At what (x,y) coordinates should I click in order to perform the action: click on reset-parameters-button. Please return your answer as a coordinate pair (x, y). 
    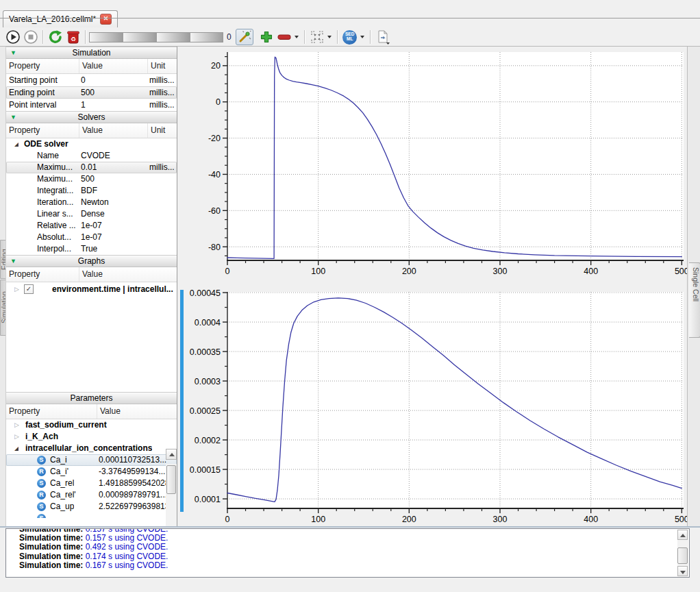
    Looking at the image, I should click on (55, 37).